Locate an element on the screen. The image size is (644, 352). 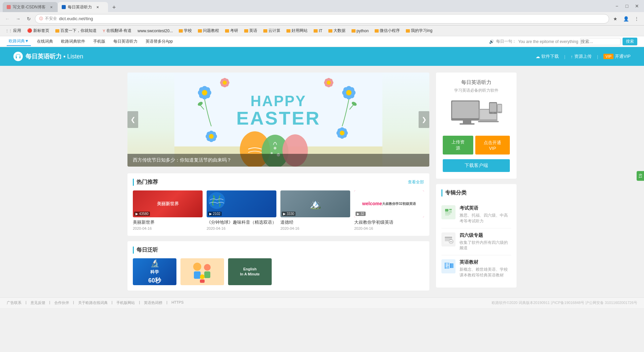
back-button: ← is located at coordinates (7, 19).